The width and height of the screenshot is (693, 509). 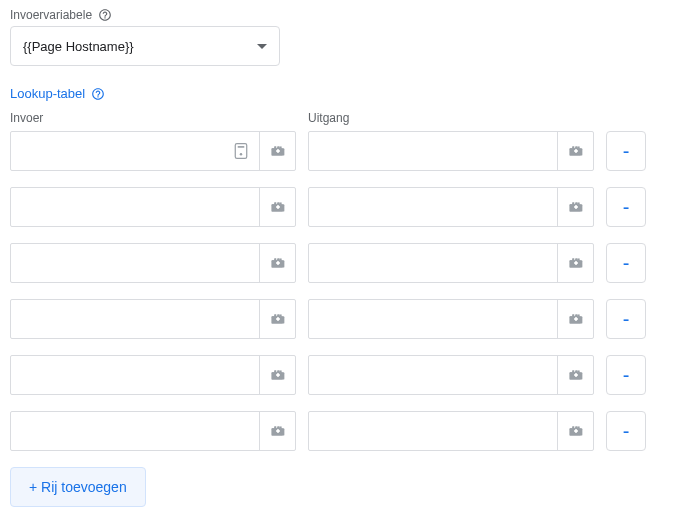 What do you see at coordinates (451, 118) in the screenshot?
I see `column-output-label: Uitgang` at bounding box center [451, 118].